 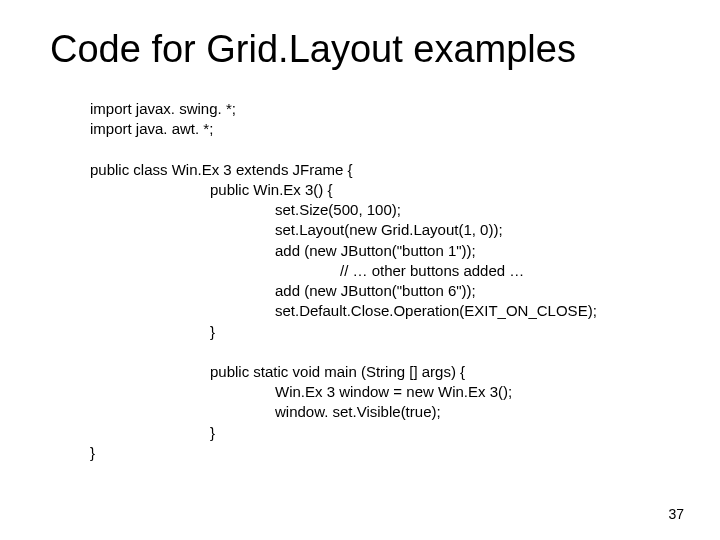 What do you see at coordinates (380, 453) in the screenshot?
I see `code-line-class-close: }` at bounding box center [380, 453].